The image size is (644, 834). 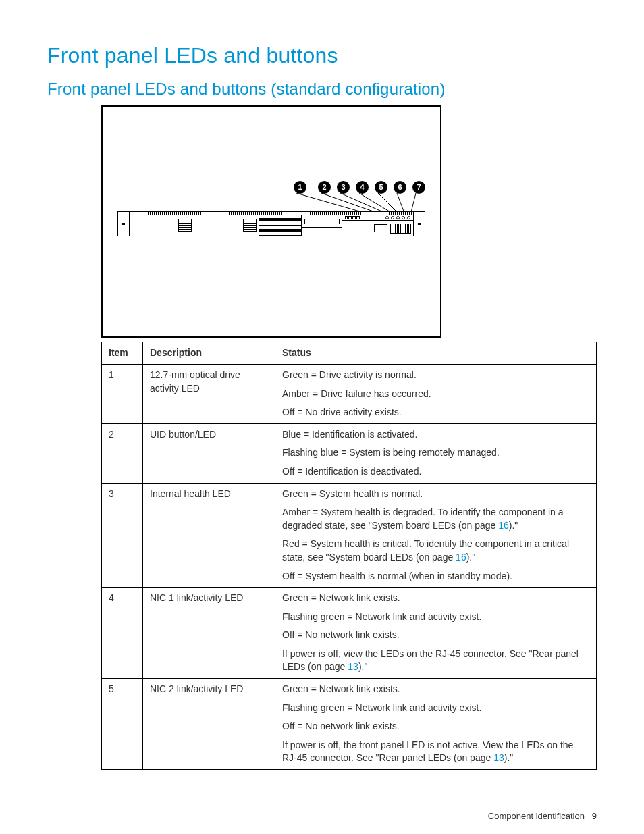 What do you see at coordinates (209, 535) in the screenshot?
I see `cell-description: Internal health LED` at bounding box center [209, 535].